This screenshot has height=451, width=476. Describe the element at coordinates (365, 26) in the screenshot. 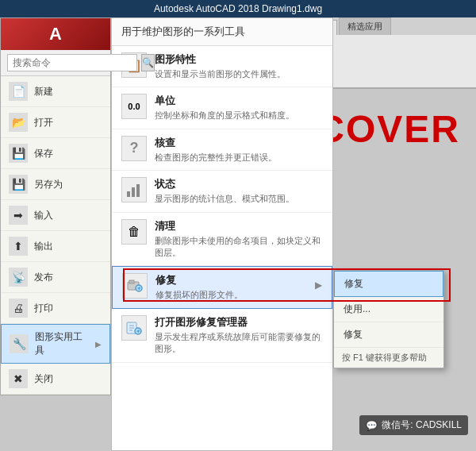

I see `tab-featured: 精选应用` at that location.